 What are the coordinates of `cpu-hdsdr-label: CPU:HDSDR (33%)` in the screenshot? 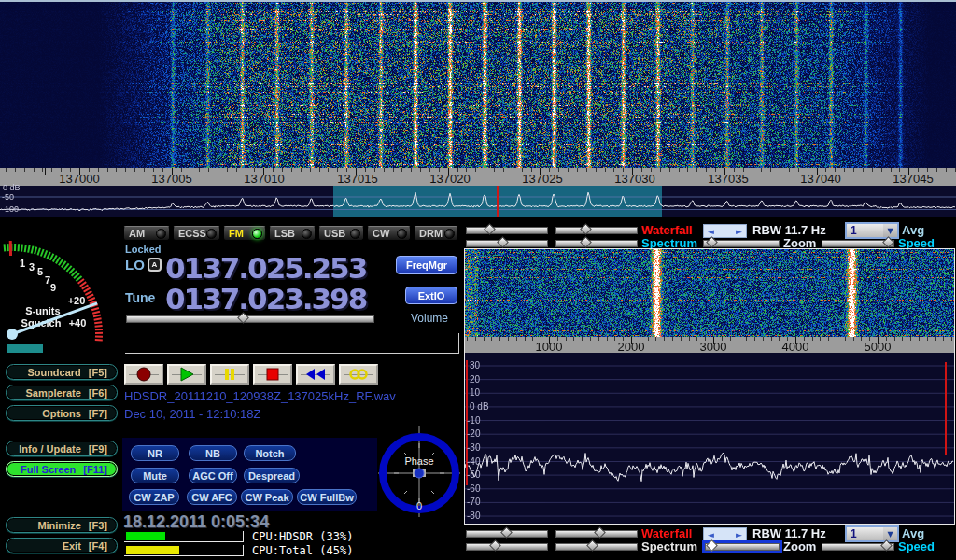 It's located at (302, 537).